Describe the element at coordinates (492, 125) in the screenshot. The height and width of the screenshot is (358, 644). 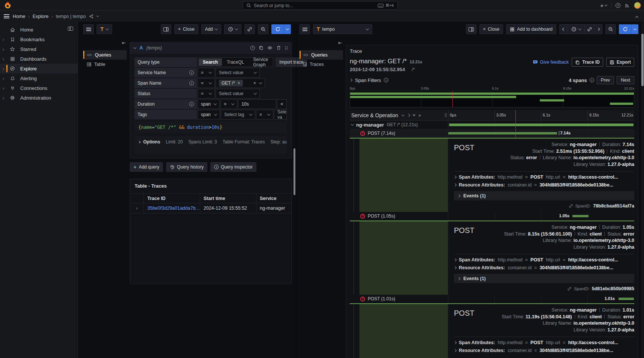
I see `span-row-root: ng-manager GET /* (12.21s)` at that location.